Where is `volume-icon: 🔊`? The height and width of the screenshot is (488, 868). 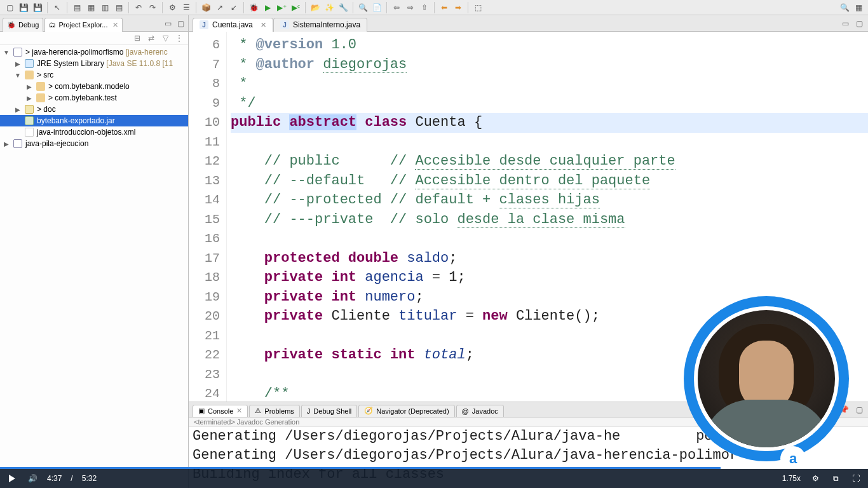 volume-icon: 🔊 is located at coordinates (32, 478).